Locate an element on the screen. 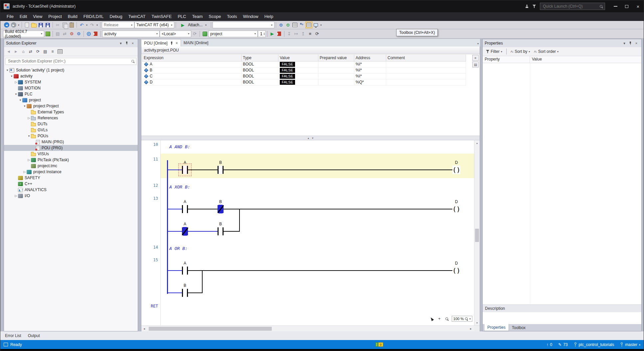 The height and width of the screenshot is (351, 644). back-icon: ◄ is located at coordinates (9, 52).